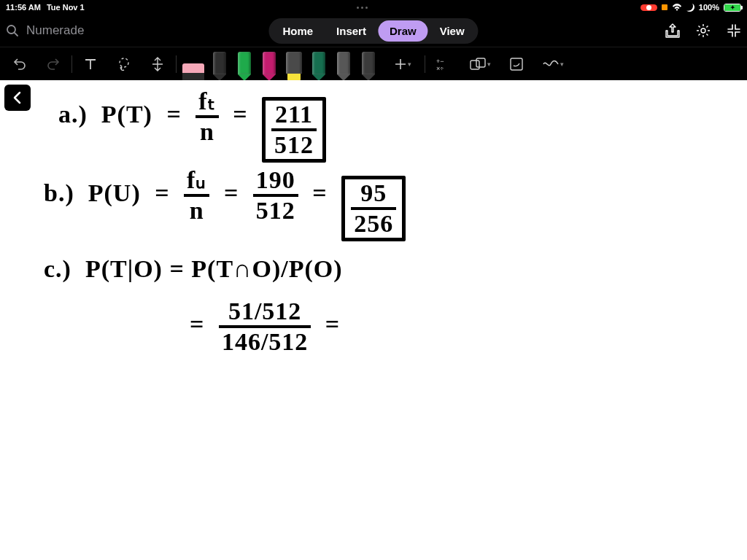 Image resolution: width=747 pixels, height=560 pixels. Describe the element at coordinates (53, 64) in the screenshot. I see `redo-button` at that location.